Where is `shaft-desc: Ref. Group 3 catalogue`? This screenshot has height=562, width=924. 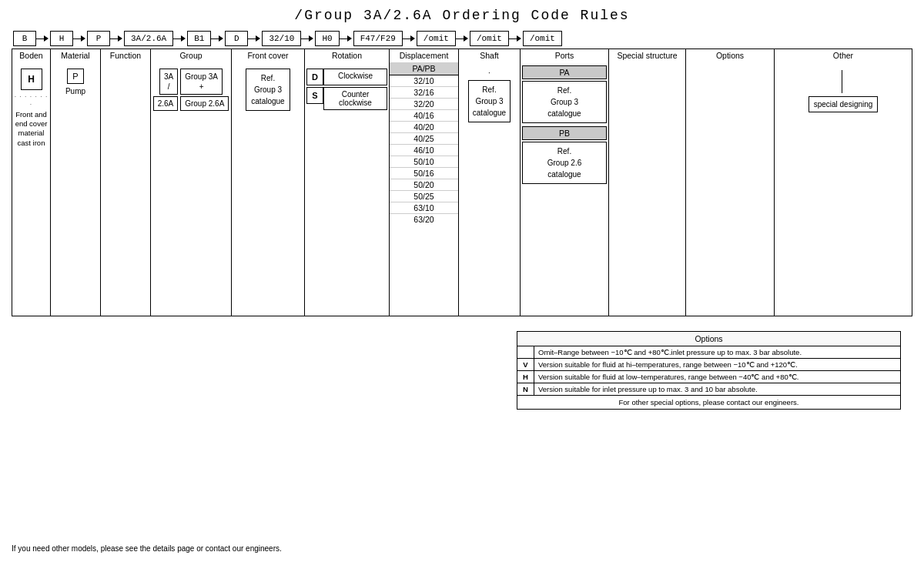
shaft-desc: Ref. Group 3 catalogue is located at coordinates (490, 102).